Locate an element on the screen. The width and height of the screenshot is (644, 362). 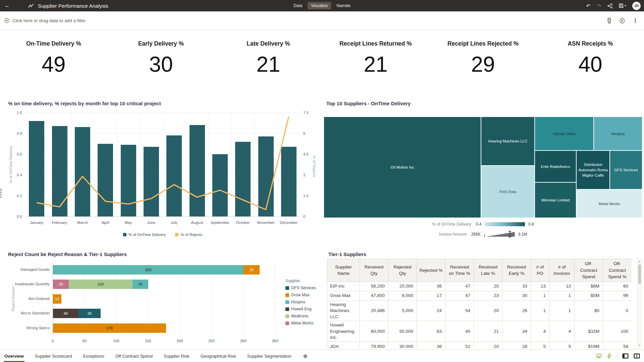
treemap-tile: Ente Radiofonico is located at coordinates (555, 166).